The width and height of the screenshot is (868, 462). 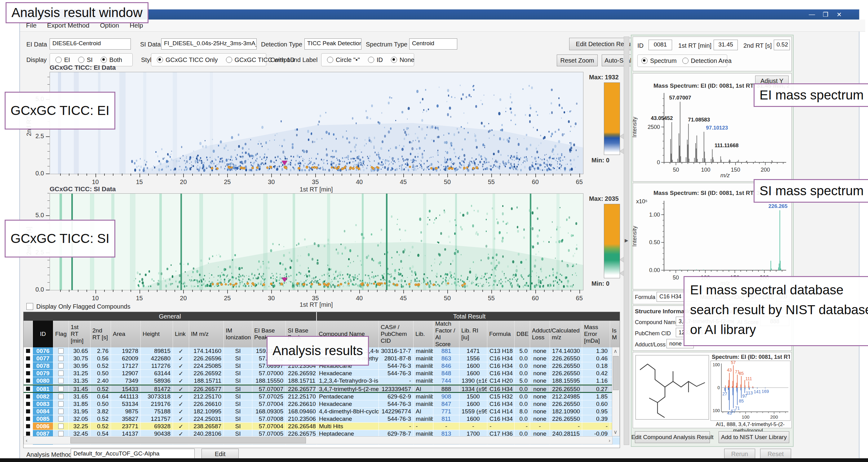 What do you see at coordinates (133, 454) in the screenshot?
I see `analysis-method-field: Default_for_AccuTOF_GC-Alpha` at bounding box center [133, 454].